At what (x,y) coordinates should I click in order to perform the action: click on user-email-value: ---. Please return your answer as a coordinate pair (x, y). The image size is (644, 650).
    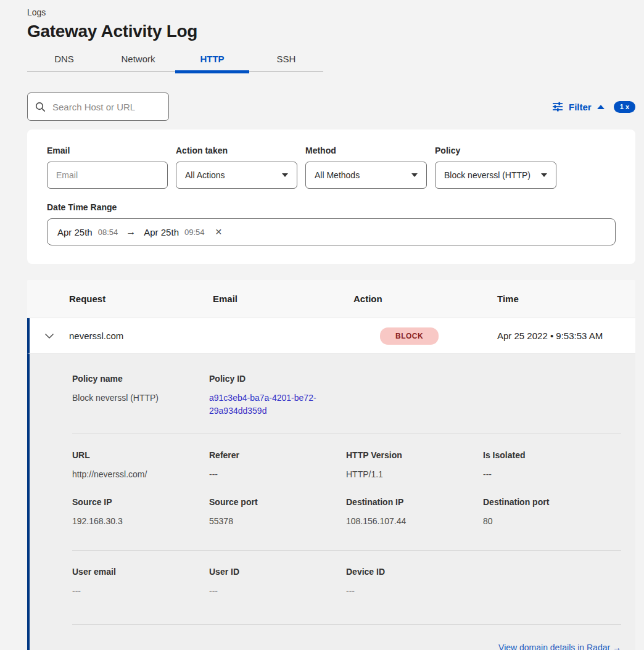
    Looking at the image, I should click on (141, 591).